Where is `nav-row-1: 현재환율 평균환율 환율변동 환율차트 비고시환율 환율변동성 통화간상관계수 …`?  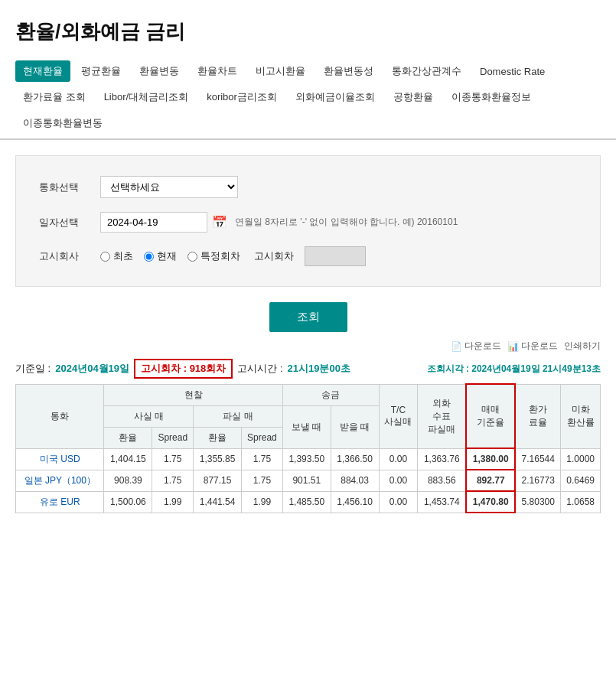
nav-row-1: 현재환율 평균환율 환율변동 환율차트 비고시환율 환율변동성 통화간상관계수 … is located at coordinates (308, 71).